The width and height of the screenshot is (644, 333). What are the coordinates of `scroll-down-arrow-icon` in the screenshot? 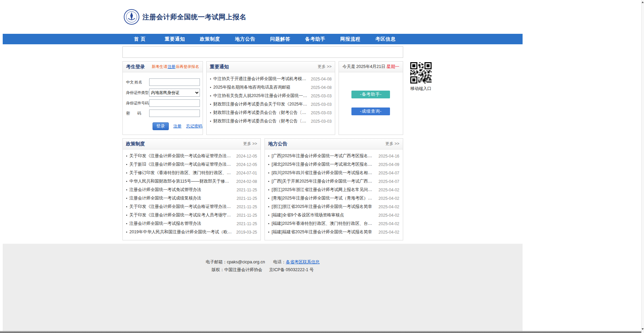 It's located at (643, 329).